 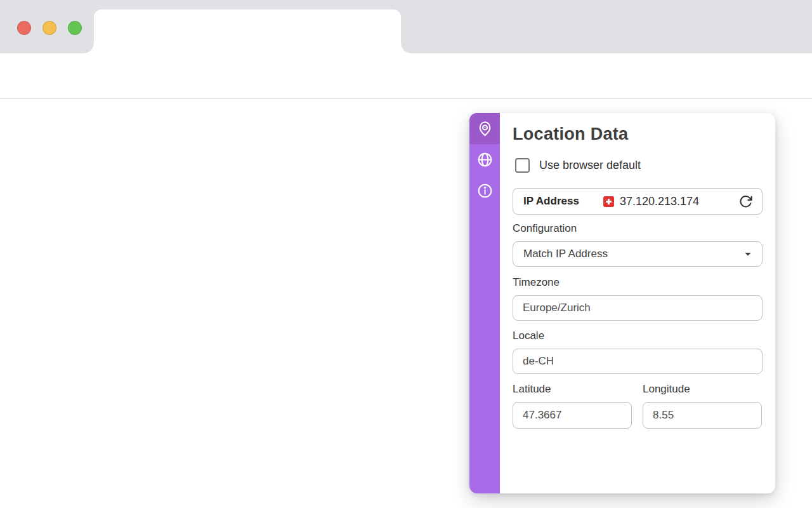 I want to click on popup-title: Location Data, so click(x=570, y=135).